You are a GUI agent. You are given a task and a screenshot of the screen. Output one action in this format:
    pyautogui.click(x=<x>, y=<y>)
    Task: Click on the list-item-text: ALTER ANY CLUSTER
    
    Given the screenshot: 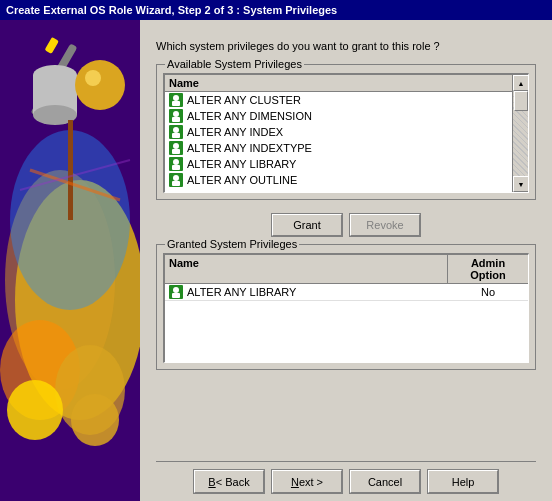 What is the action you would take?
    pyautogui.click(x=244, y=100)
    